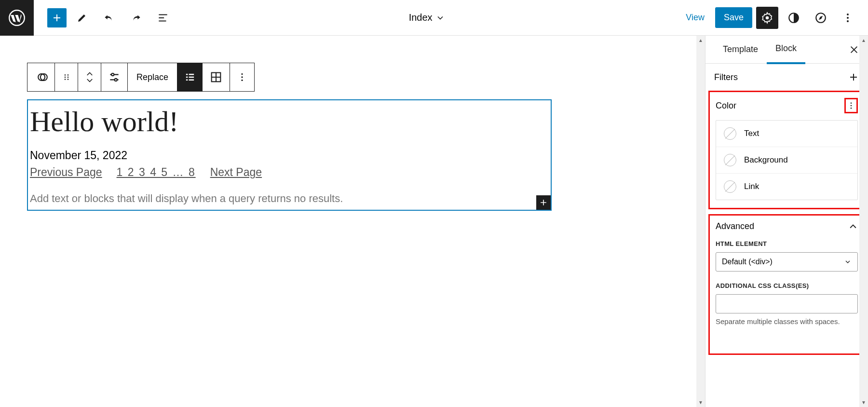  I want to click on gear-icon, so click(767, 18).